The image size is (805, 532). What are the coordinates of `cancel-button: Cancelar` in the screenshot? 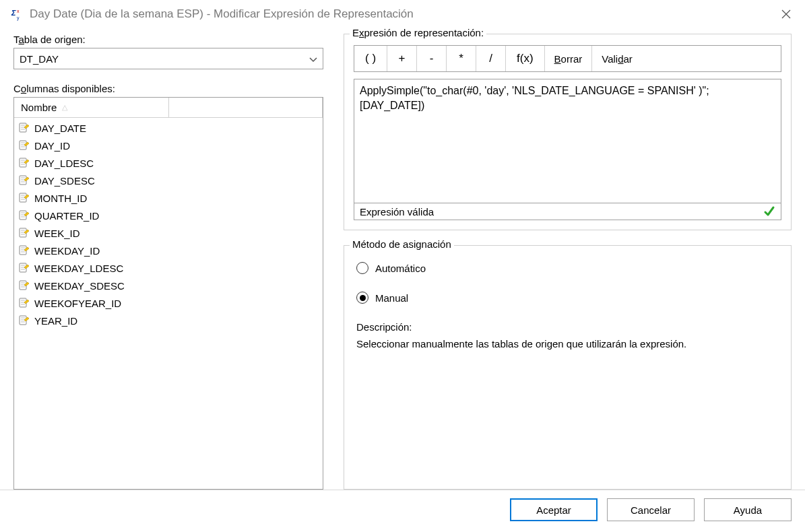 It's located at (651, 510).